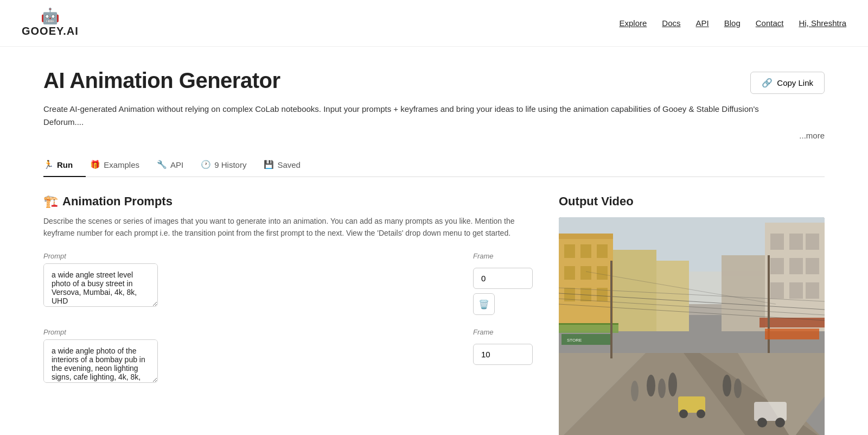 This screenshot has height=435, width=868. What do you see at coordinates (206, 165) in the screenshot?
I see `history-icon: 🕐` at bounding box center [206, 165].